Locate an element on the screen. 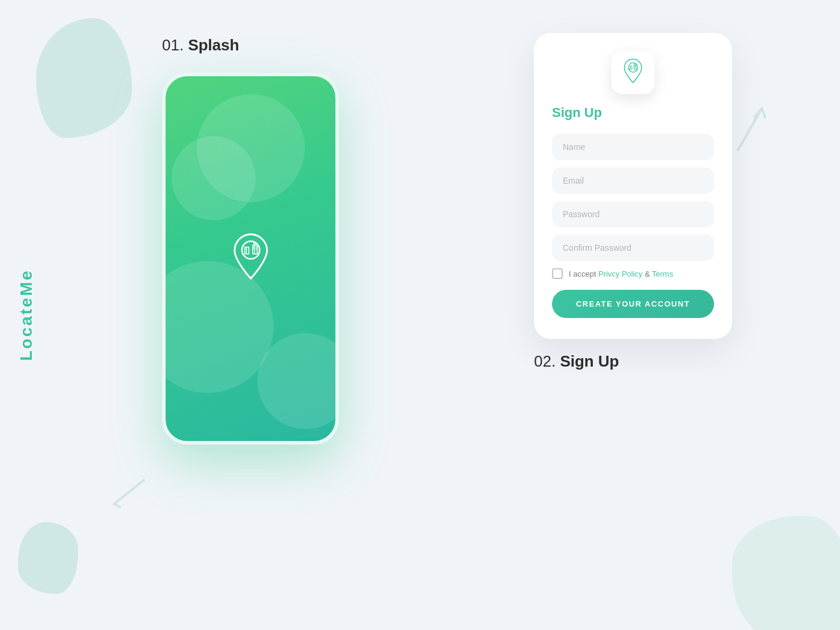 Image resolution: width=840 pixels, height=630 pixels. accept-terms-row: I accept Privcy Policy & Terms is located at coordinates (633, 274).